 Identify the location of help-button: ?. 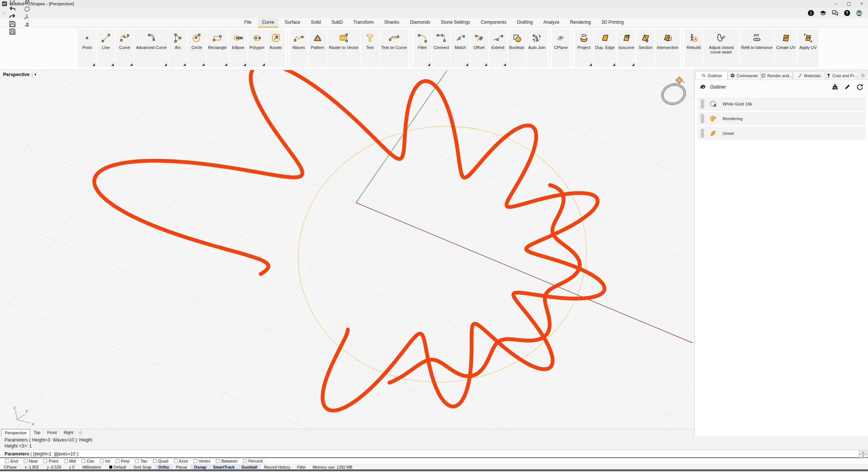
(847, 13).